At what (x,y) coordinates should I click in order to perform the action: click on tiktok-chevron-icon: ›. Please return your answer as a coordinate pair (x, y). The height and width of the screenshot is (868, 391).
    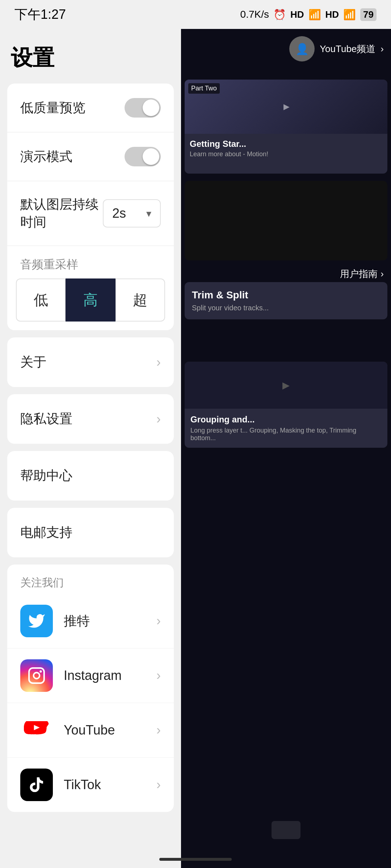
    Looking at the image, I should click on (159, 785).